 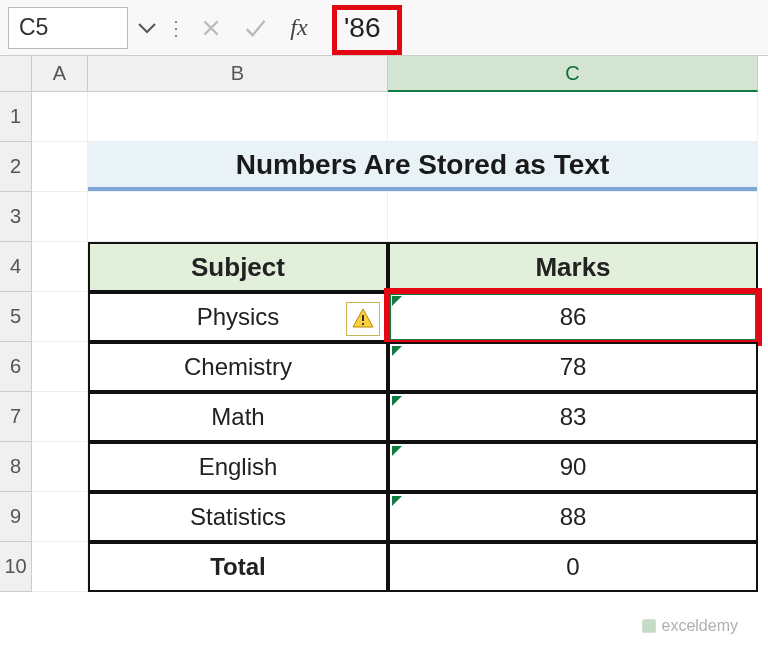 What do you see at coordinates (573, 567) in the screenshot?
I see `cell-total-value: 0` at bounding box center [573, 567].